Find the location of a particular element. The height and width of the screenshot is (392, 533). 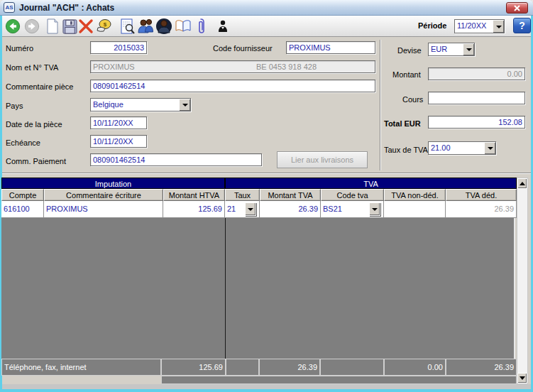

save-button is located at coordinates (70, 26).